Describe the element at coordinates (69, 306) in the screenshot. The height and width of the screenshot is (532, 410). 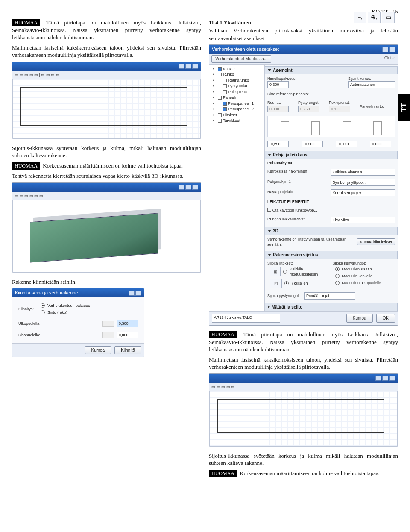
I see `fix-opt1-lbl: Verhorakenteen paksuus` at that location.